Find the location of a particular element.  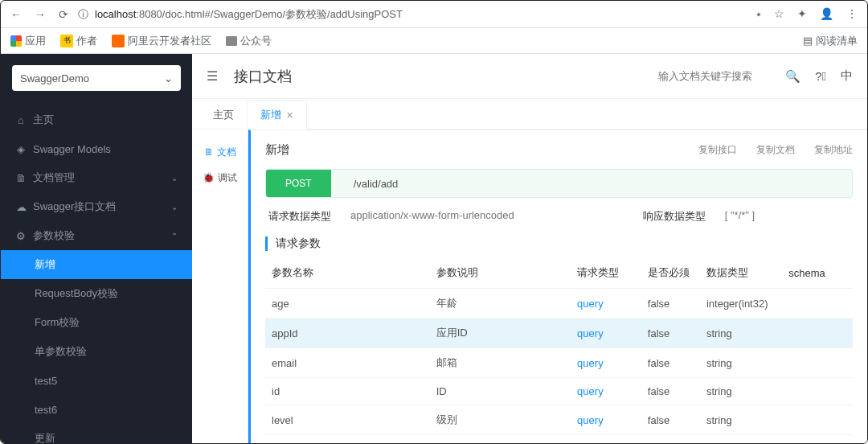

cell-name: name is located at coordinates (347, 440).